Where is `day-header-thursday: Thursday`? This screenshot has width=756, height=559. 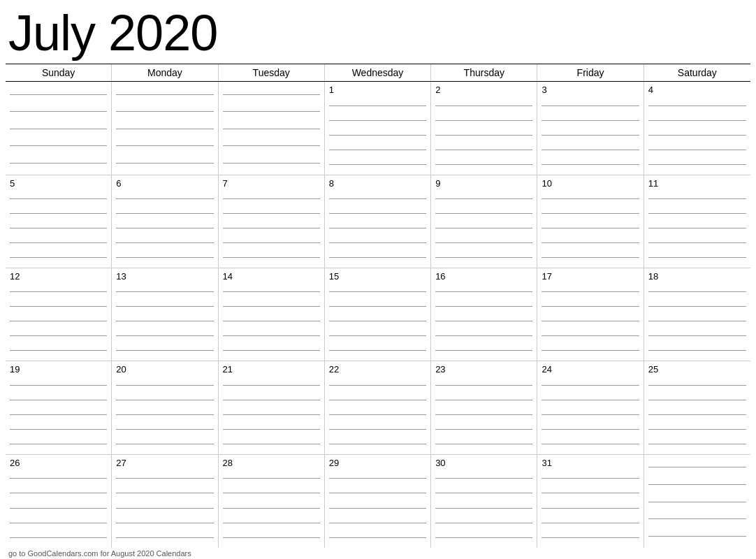 day-header-thursday: Thursday is located at coordinates (484, 73).